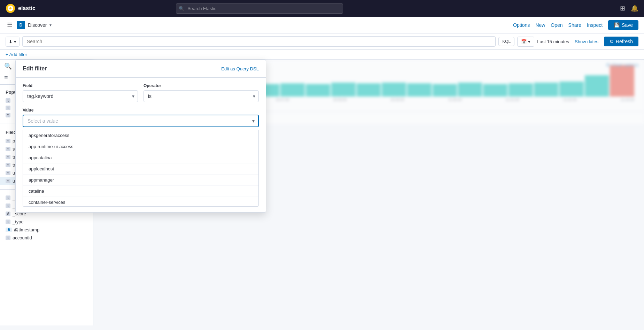  Describe the element at coordinates (10, 25) in the screenshot. I see `hamburger-menu: ☰` at that location.